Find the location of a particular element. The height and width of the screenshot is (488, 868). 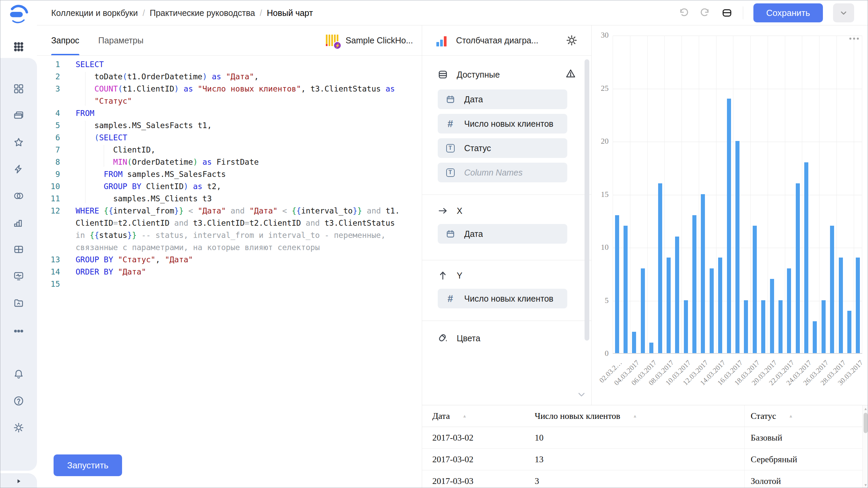

run-query-button: Запустить is located at coordinates (88, 465).